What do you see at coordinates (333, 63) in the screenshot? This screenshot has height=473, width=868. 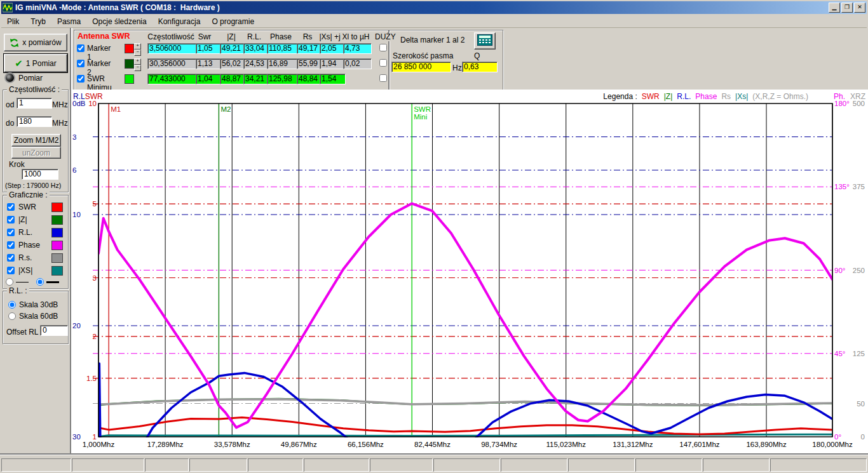 I see `marker-value-field: 1,94` at bounding box center [333, 63].